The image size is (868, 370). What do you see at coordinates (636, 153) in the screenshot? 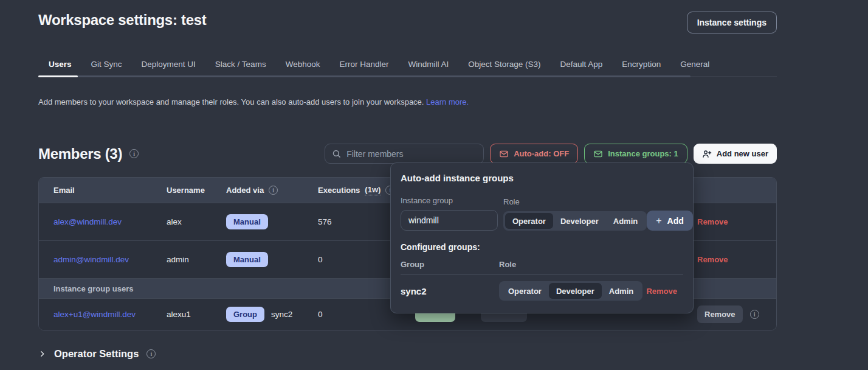
I see `instance-groups-button: Instance groups: 1` at bounding box center [636, 153].